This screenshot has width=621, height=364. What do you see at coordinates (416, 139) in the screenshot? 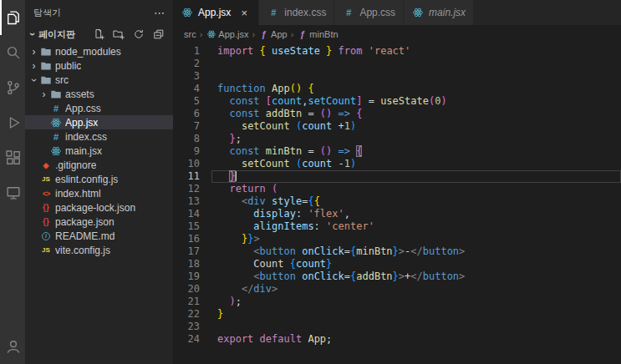
I see `line-content: };` at bounding box center [416, 139].